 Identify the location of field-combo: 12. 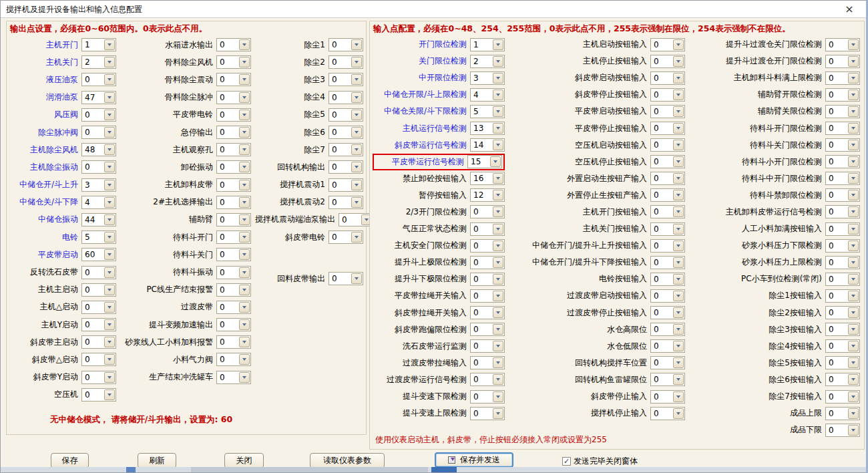
(487, 195).